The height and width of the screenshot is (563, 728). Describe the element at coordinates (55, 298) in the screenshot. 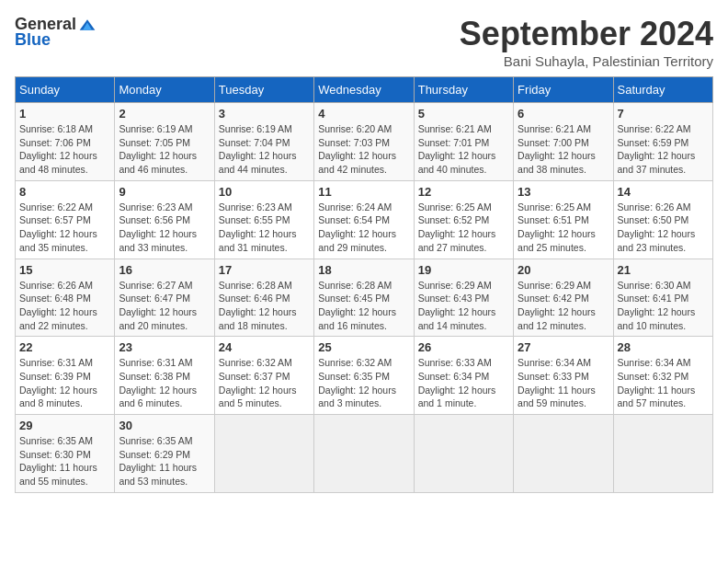

I see `sunset: Sunset: 6:48 PM` at that location.